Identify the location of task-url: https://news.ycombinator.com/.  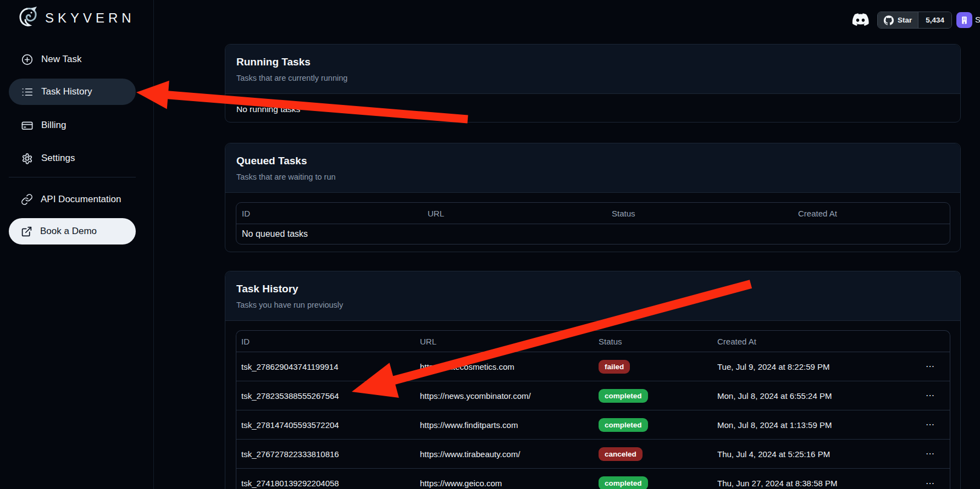
(509, 396).